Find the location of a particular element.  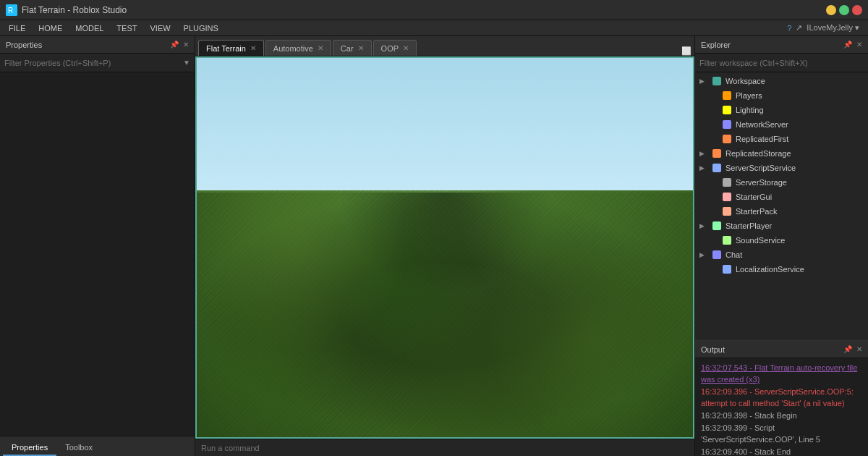

explorer-item: ▶ReplicatedStorage is located at coordinates (781, 153).